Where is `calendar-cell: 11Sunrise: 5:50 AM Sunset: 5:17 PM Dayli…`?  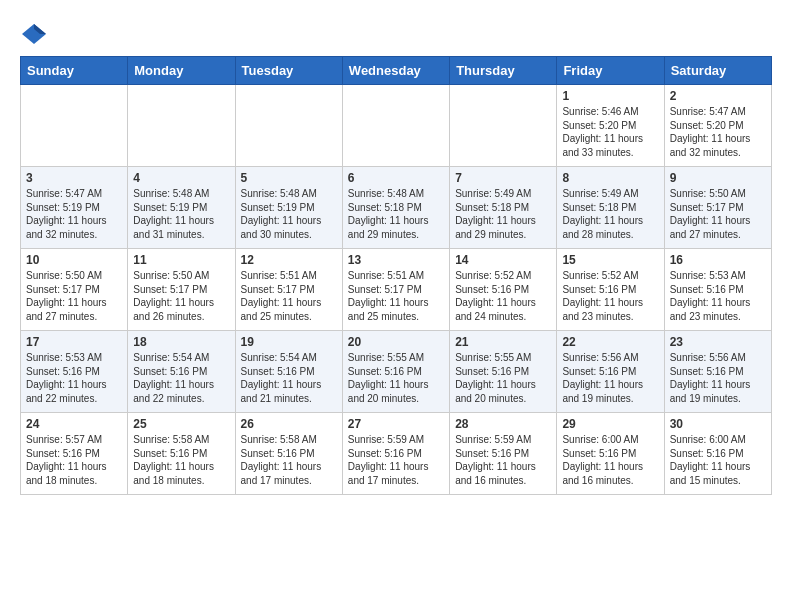 calendar-cell: 11Sunrise: 5:50 AM Sunset: 5:17 PM Dayli… is located at coordinates (182, 290).